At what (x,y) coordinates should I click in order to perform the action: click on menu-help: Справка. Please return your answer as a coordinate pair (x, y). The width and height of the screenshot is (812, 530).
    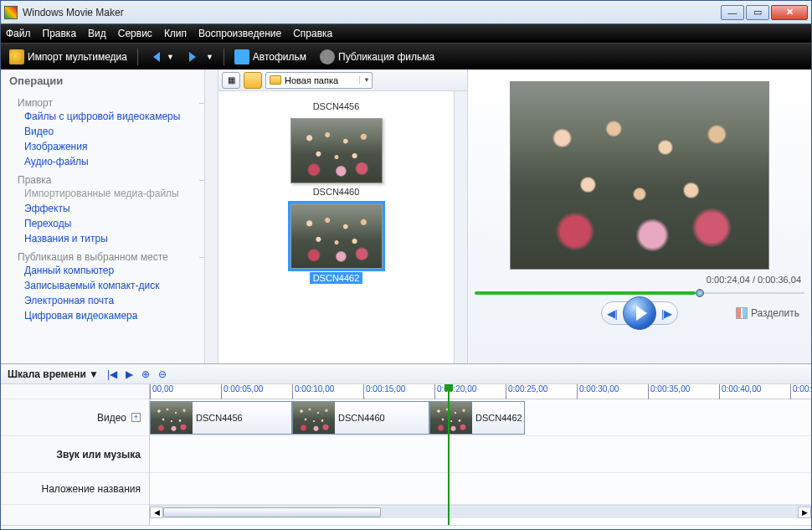
    Looking at the image, I should click on (313, 33).